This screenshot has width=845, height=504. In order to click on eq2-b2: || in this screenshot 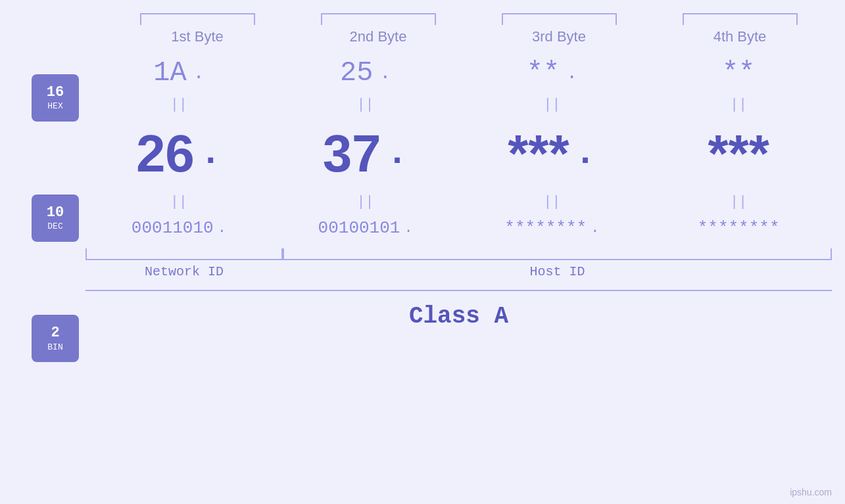, I will do `click(366, 202)`.